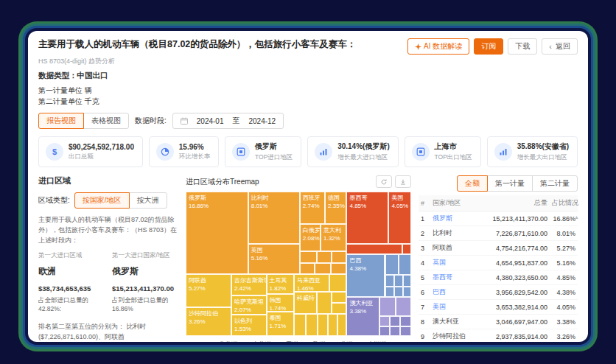 This screenshot has width=616, height=364. What do you see at coordinates (102, 200) in the screenshot?
I see `region-type-tab: 按国家/地区` at bounding box center [102, 200].